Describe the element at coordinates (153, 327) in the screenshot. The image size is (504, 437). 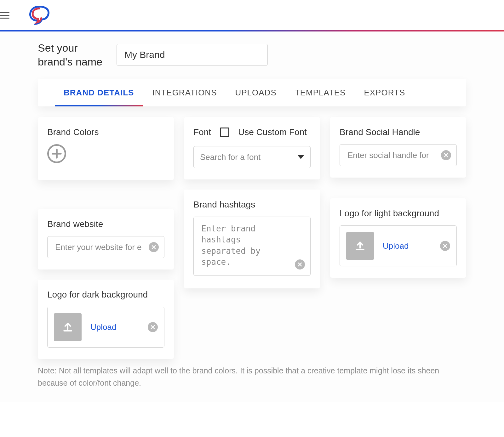
I see `clear-logo-dark-icon` at that location.